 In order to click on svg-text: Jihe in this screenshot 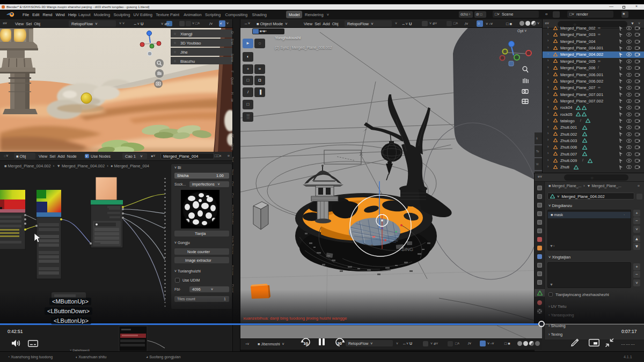, I will do `click(184, 53)`.